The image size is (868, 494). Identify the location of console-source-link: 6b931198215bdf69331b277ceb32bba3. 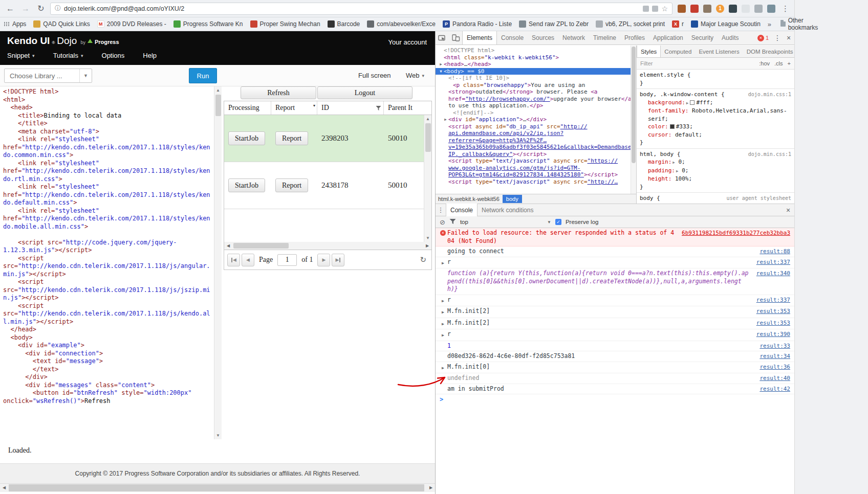
(736, 233).